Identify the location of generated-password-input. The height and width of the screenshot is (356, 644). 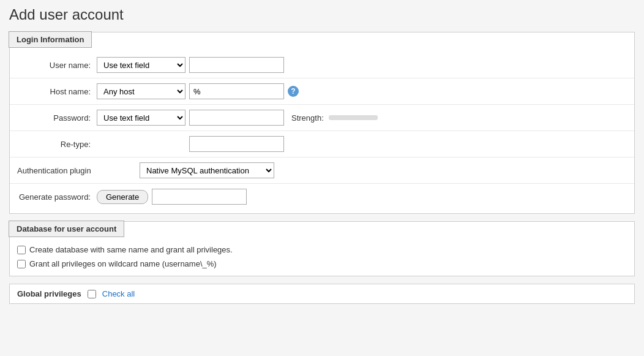
(200, 197).